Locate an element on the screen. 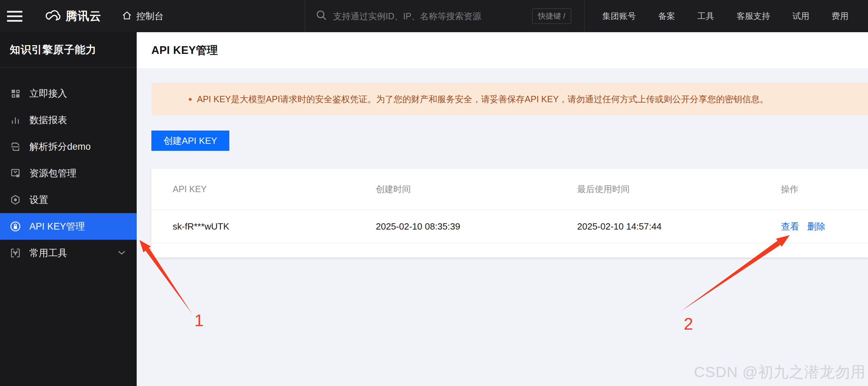 Image resolution: width=868 pixels, height=386 pixels. column-header-last-used-time: 最后使用时间 is located at coordinates (679, 189).